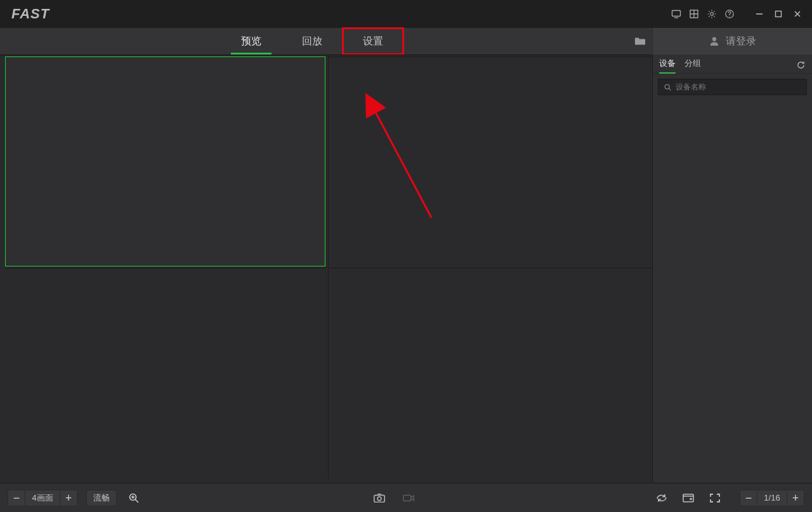 Image resolution: width=812 pixels, height=512 pixels. What do you see at coordinates (732, 87) in the screenshot?
I see `device-search` at bounding box center [732, 87].